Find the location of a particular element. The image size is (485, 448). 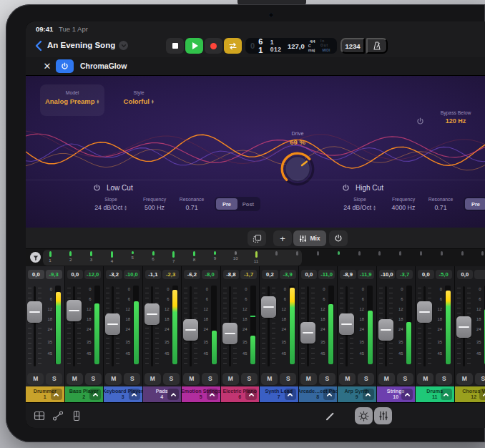

duplicate-button is located at coordinates (257, 238).